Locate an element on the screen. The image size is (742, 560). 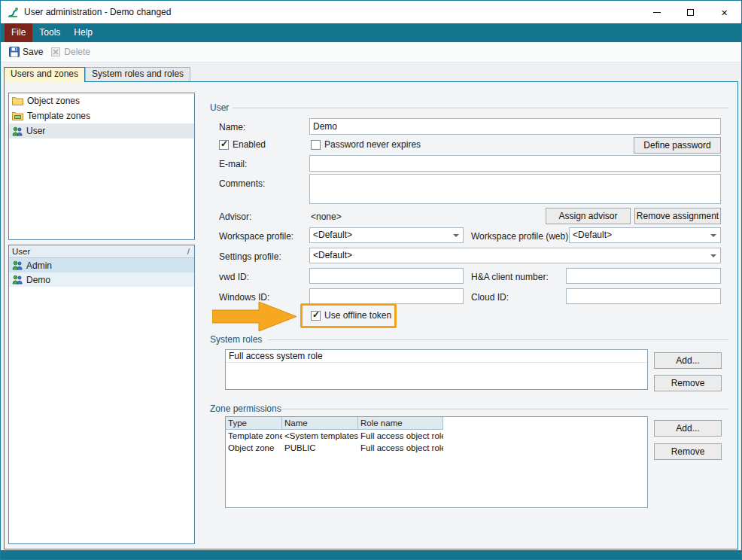
maximize-button is located at coordinates (691, 12).